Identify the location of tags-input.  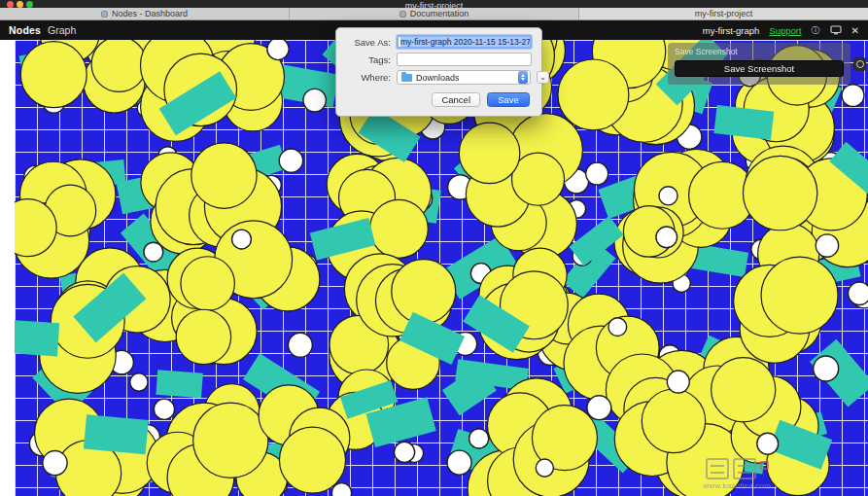
(465, 59).